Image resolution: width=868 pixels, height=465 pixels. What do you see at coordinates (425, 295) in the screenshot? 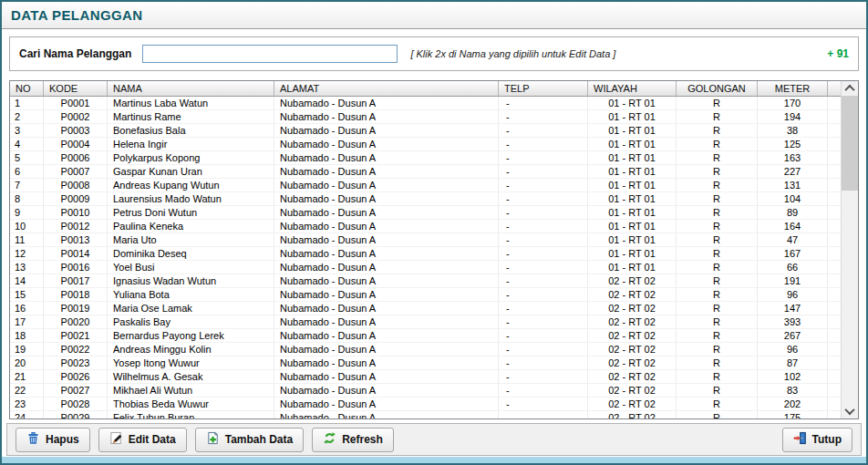
I see `table-row: 15P0018Yuliana BotaNubamado - Dusun A-02…` at bounding box center [425, 295].